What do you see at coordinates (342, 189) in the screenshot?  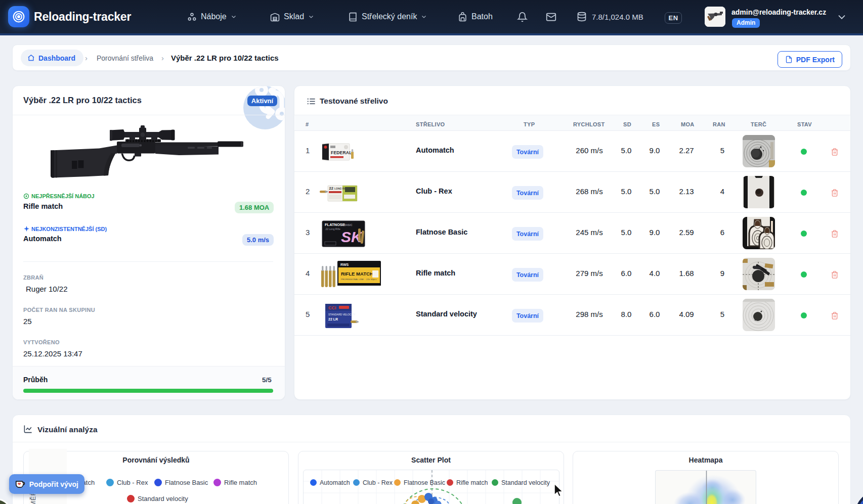 I see `svg-text: LONG RIFLE` at bounding box center [342, 189].